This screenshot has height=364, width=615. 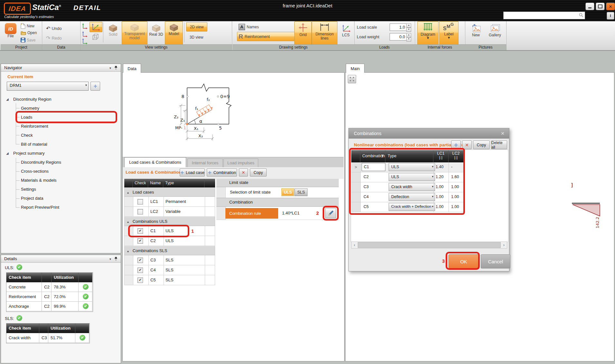 What do you see at coordinates (366, 207) in the screenshot?
I see `combination-name: C5` at bounding box center [366, 207].